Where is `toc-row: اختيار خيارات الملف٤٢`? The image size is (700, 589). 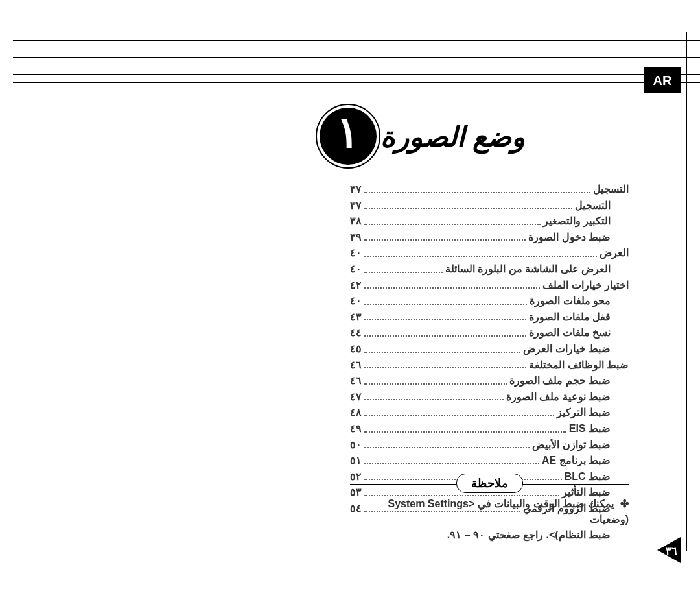 toc-row: اختيار خيارات الملف٤٢ is located at coordinates (489, 285).